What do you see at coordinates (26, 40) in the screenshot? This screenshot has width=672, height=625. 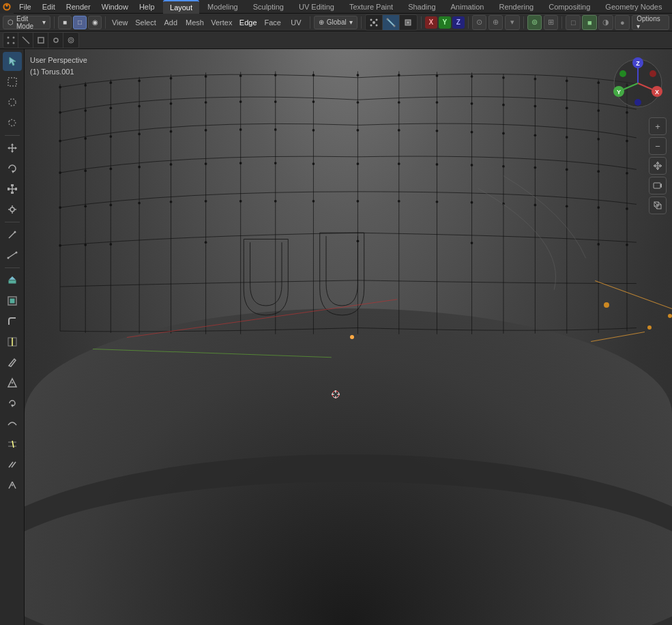 I see `edge-indicator` at bounding box center [26, 40].